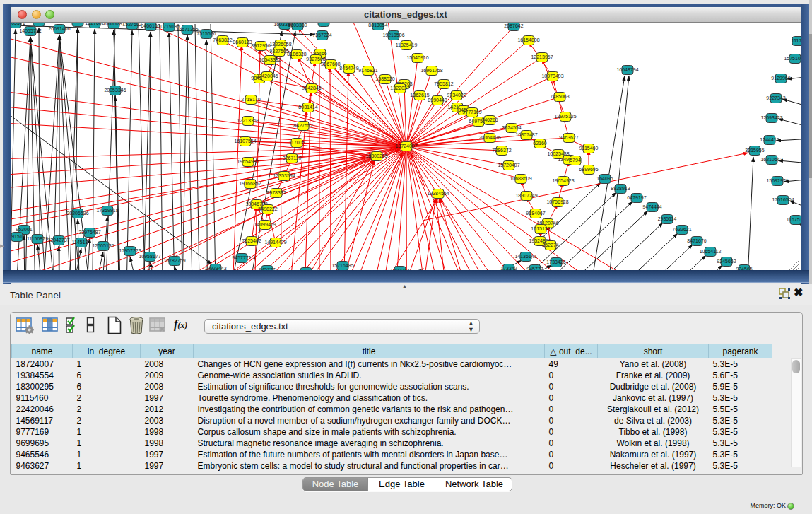 The height and width of the screenshot is (514, 812). What do you see at coordinates (37, 239) in the screenshot?
I see `svg-text: 11156829` at bounding box center [37, 239].